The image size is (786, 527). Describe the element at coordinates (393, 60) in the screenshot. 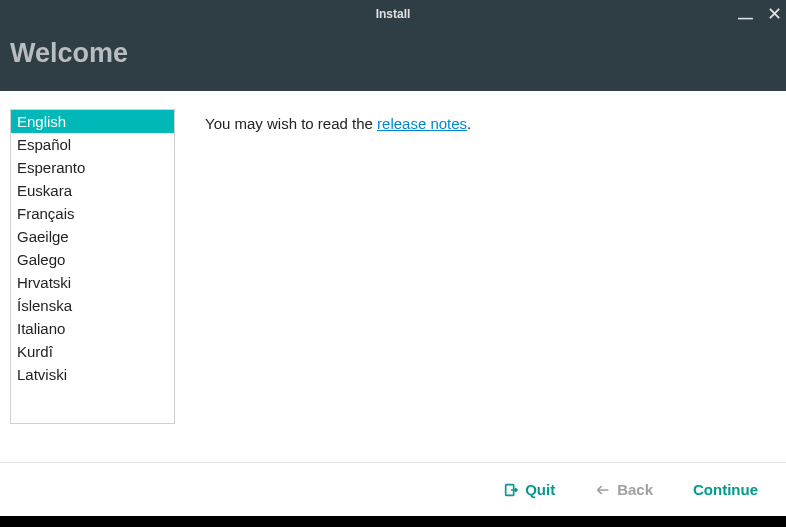

I see `header: Welcome` at that location.